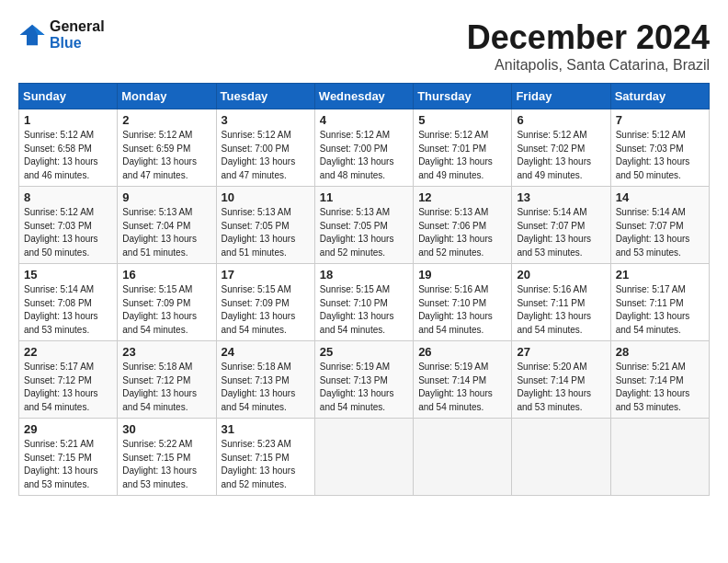  What do you see at coordinates (364, 148) in the screenshot?
I see `calendar-day-cell: 4Sunrise: 5:12 AM Sunset: 7:00 PM Daylig…` at bounding box center [364, 148].